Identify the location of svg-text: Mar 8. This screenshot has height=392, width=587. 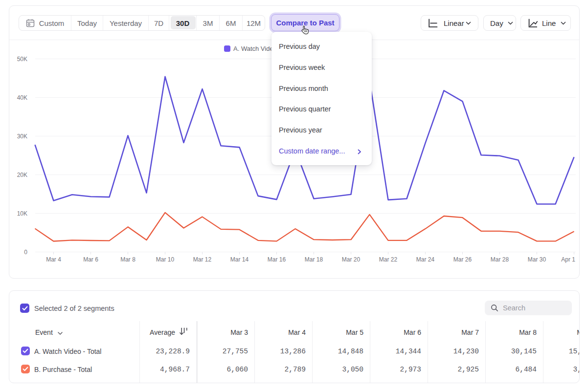
(128, 260).